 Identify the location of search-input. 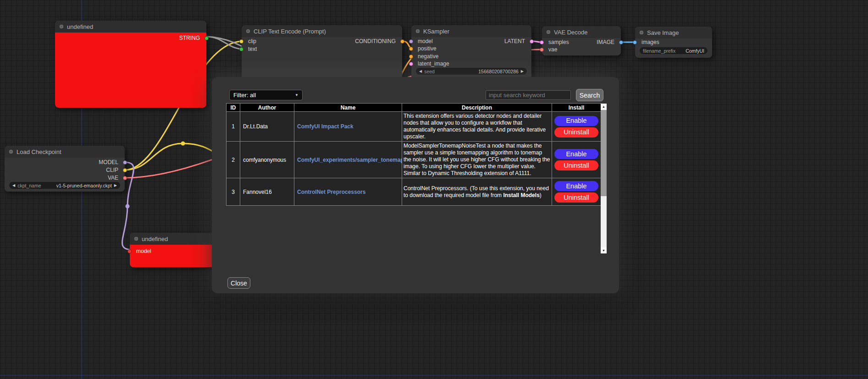
(528, 95).